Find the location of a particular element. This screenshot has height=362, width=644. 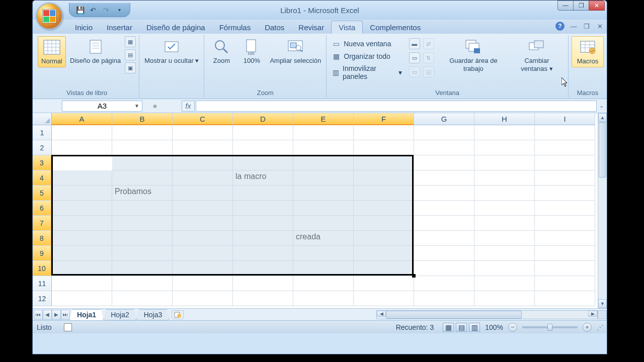

cell-B1 is located at coordinates (142, 133).